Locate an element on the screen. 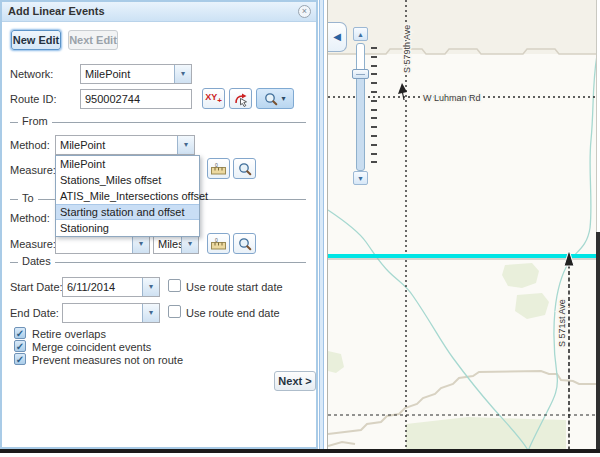 The height and width of the screenshot is (457, 600). road-label-w-luhman-rd: W Luhman Rd is located at coordinates (452, 98).